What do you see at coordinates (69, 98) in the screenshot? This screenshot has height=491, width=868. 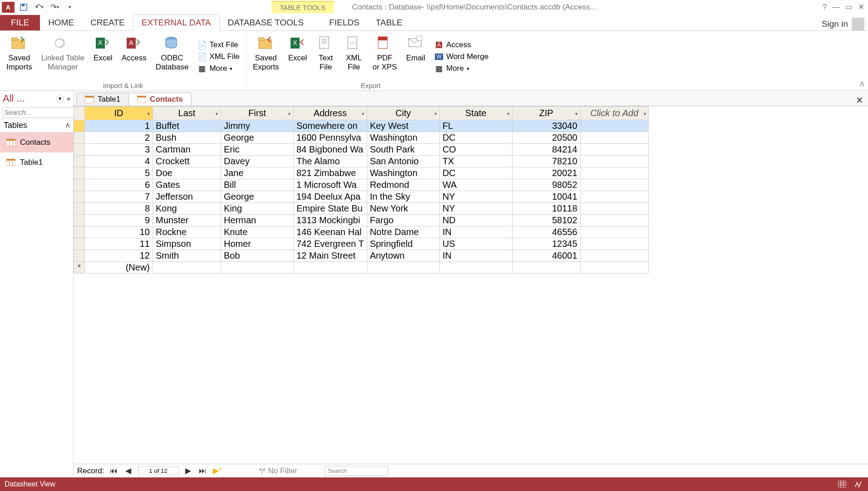 I see `nav-collapse-icon: «` at bounding box center [69, 98].